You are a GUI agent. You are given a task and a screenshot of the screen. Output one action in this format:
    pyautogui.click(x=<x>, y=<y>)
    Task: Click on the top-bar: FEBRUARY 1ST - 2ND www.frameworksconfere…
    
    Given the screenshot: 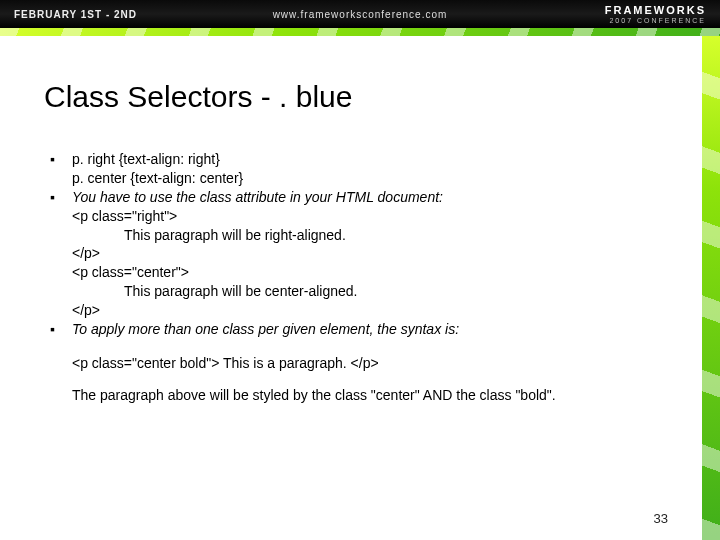 What is the action you would take?
    pyautogui.click(x=360, y=14)
    